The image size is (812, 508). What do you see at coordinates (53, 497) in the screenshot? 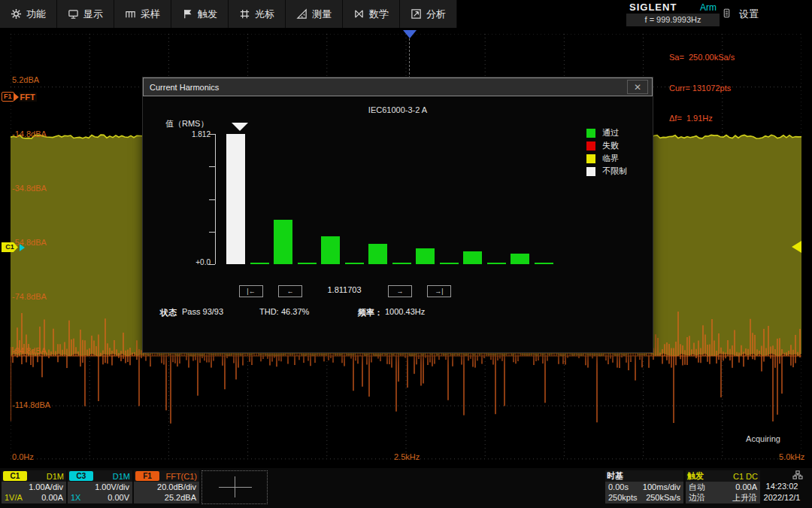
I see `c1-offset: 0.00A` at bounding box center [53, 497].